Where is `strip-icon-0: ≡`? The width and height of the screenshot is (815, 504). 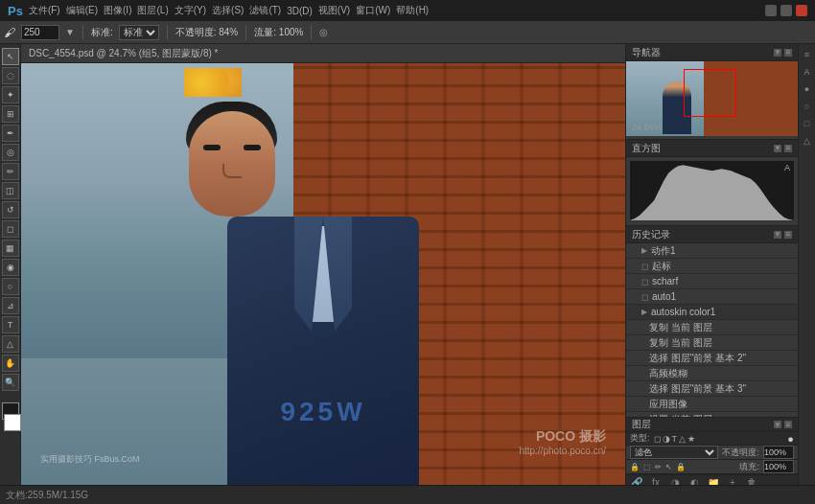 strip-icon-0: ≡ is located at coordinates (807, 55).